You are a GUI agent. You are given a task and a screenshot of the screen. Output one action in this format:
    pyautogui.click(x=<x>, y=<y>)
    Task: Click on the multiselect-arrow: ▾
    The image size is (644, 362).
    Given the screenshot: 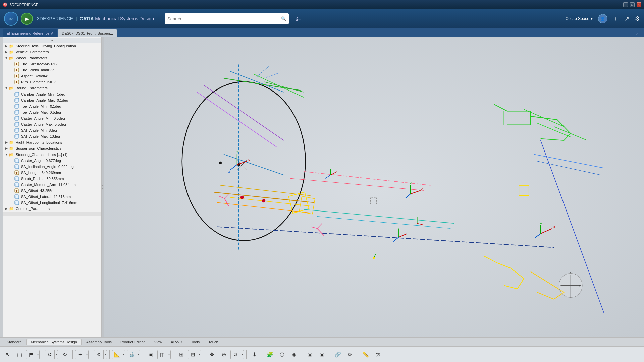 What is the action you would take?
    pyautogui.click(x=38, y=355)
    